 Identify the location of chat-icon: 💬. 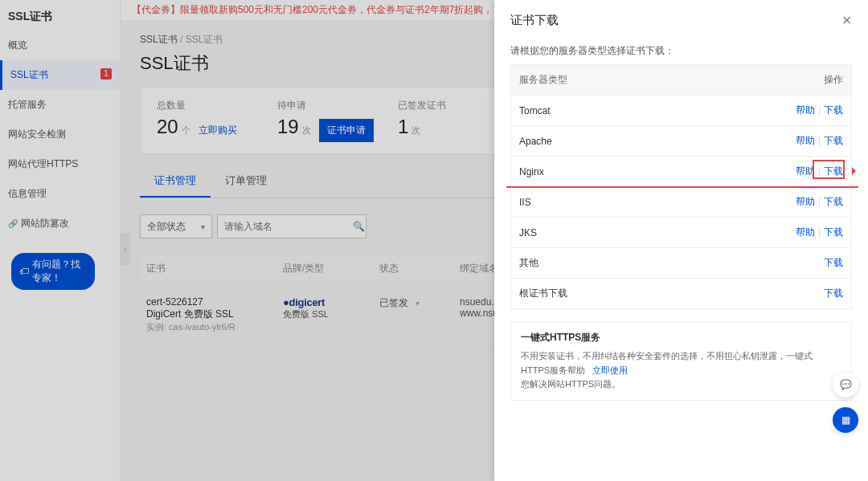
(845, 385).